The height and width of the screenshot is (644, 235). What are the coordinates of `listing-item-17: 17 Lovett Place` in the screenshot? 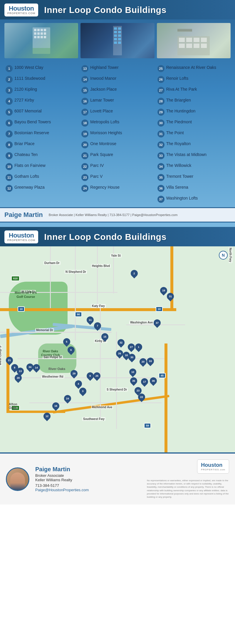 It's located at (118, 112).